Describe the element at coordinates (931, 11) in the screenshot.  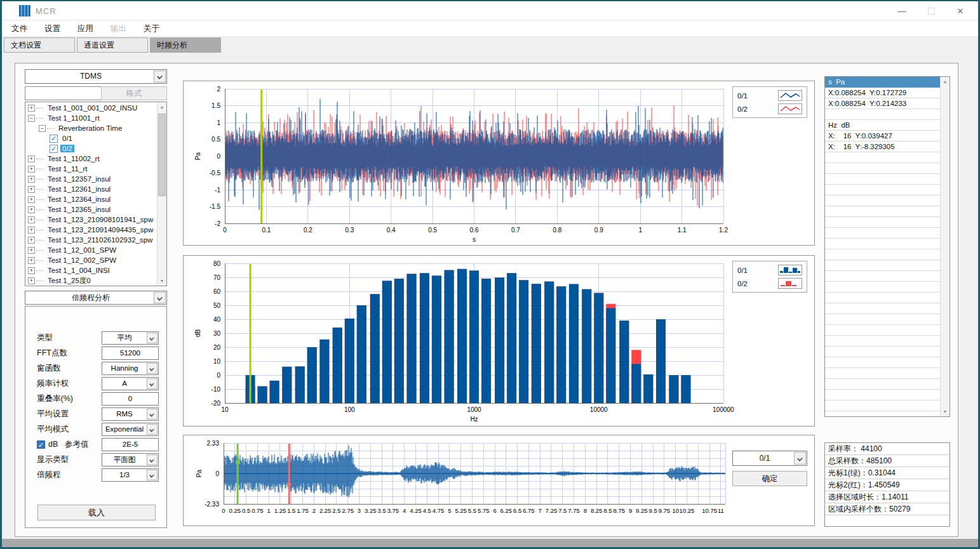
I see `maximize-button` at that location.